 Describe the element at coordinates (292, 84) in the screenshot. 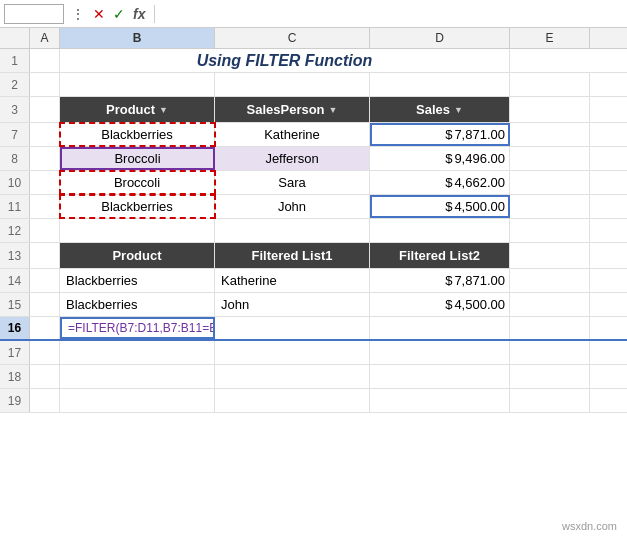

I see `cell-2c` at that location.